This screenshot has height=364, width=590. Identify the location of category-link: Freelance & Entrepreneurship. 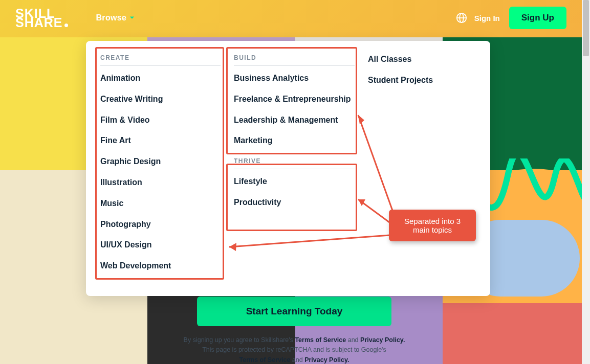
(294, 99).